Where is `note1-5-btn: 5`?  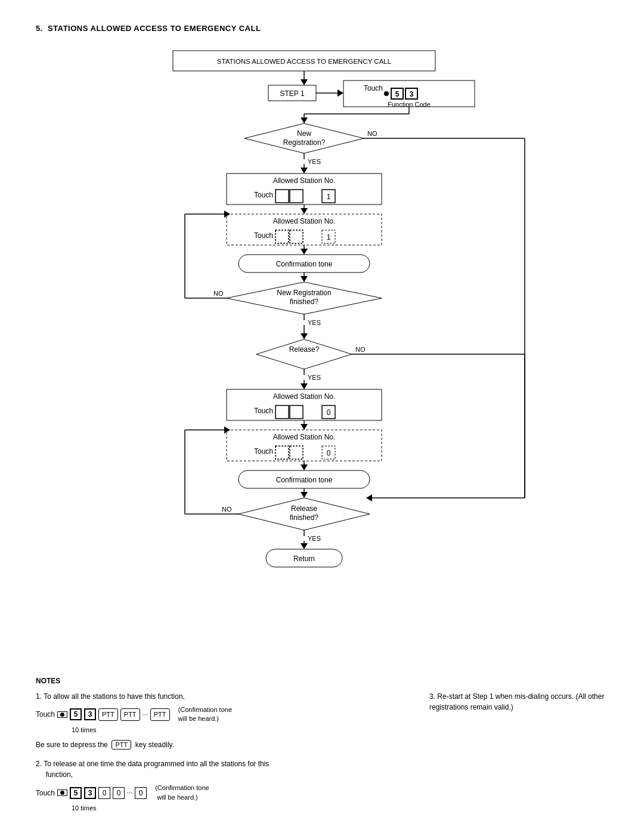
note1-5-btn: 5 is located at coordinates (76, 714).